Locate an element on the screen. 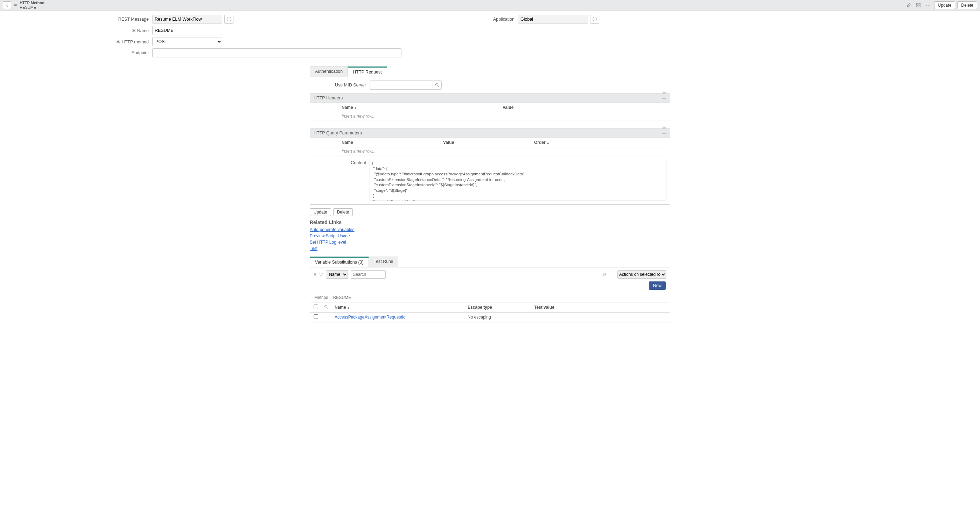  query-collapse-icon: — is located at coordinates (664, 133).